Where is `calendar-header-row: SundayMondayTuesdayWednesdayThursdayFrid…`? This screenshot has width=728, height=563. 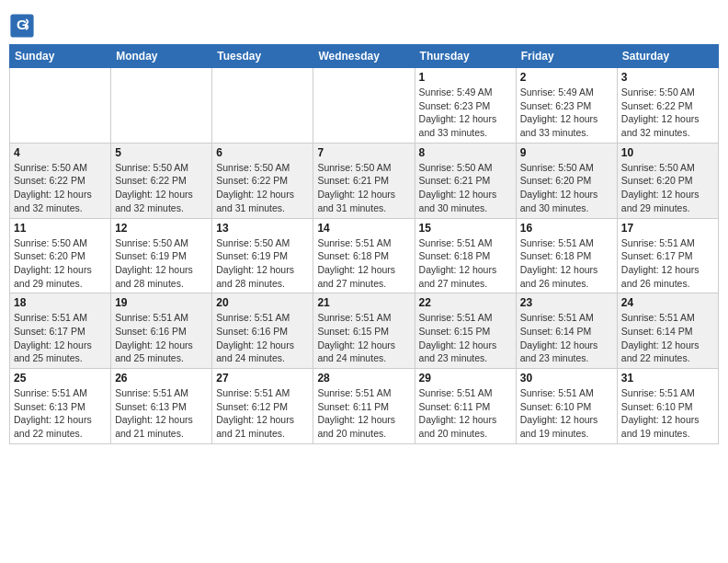
calendar-header-row: SundayMondayTuesdayWednesdayThursdayFrid… is located at coordinates (364, 57).